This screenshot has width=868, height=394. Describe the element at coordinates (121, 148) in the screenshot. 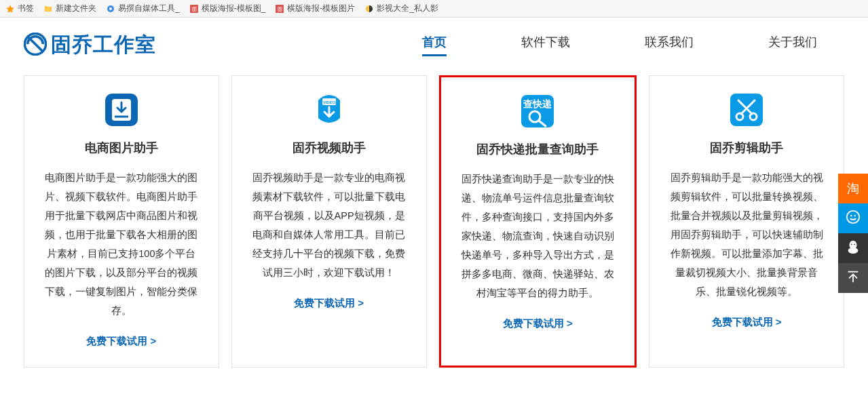

I see `card-title: 电商图片助手` at that location.